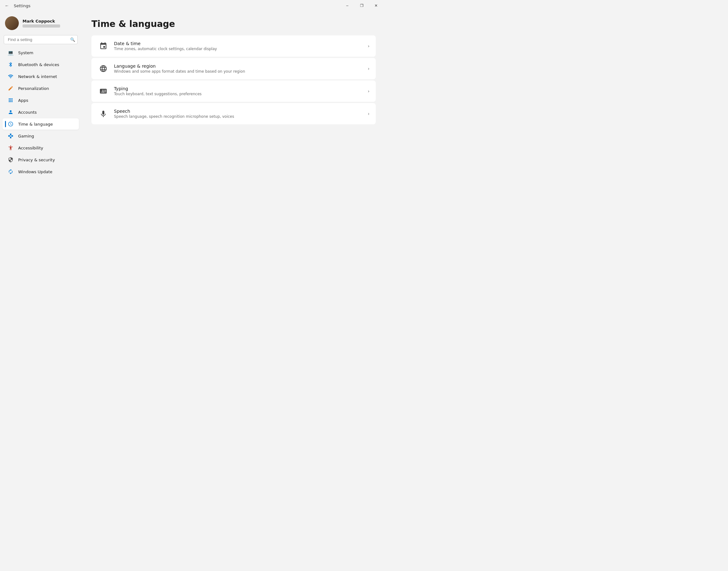 The height and width of the screenshot is (571, 728). Describe the element at coordinates (238, 49) in the screenshot. I see `date-time-desc: Time zones, automatic clock settings, ca…` at that location.